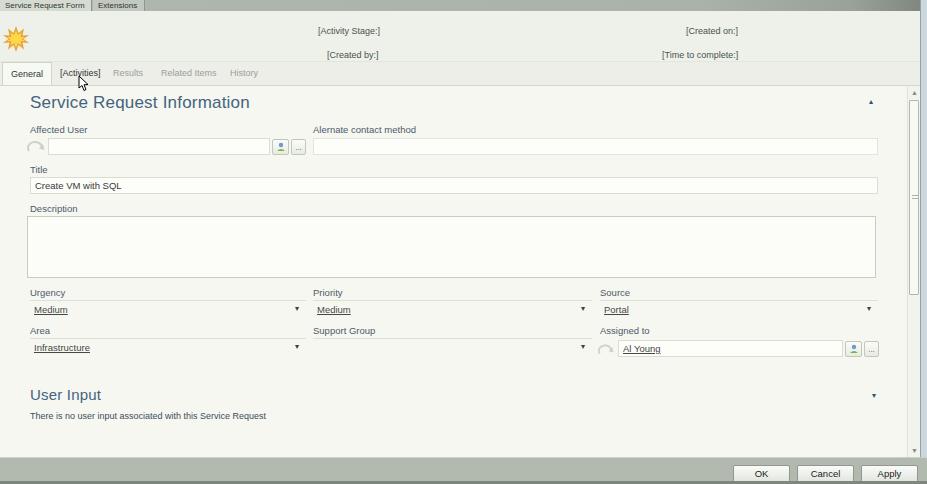 This screenshot has height=484, width=927. Describe the element at coordinates (460, 74) in the screenshot. I see `form-tab-row: General [Activities] Results Related Ite…` at that location.